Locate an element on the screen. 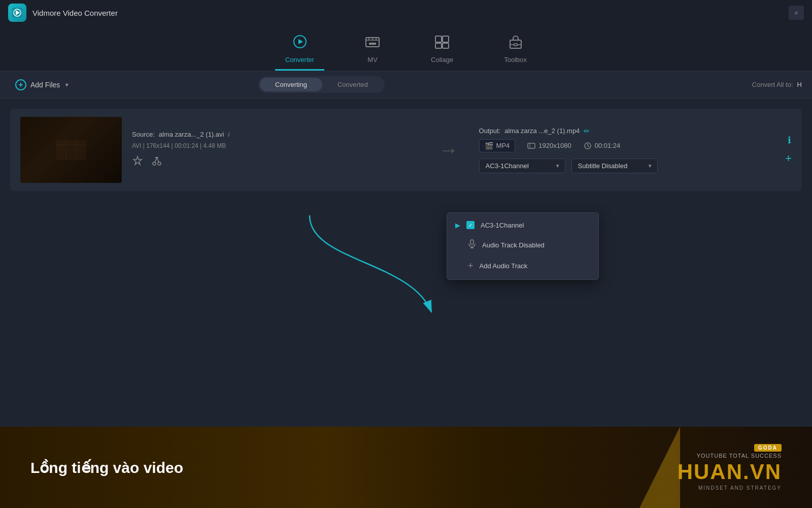 This screenshot has height=508, width=812. output-filename-row: Output: alma zarza ...e_2 (1).mp4 ✏ is located at coordinates (622, 131).